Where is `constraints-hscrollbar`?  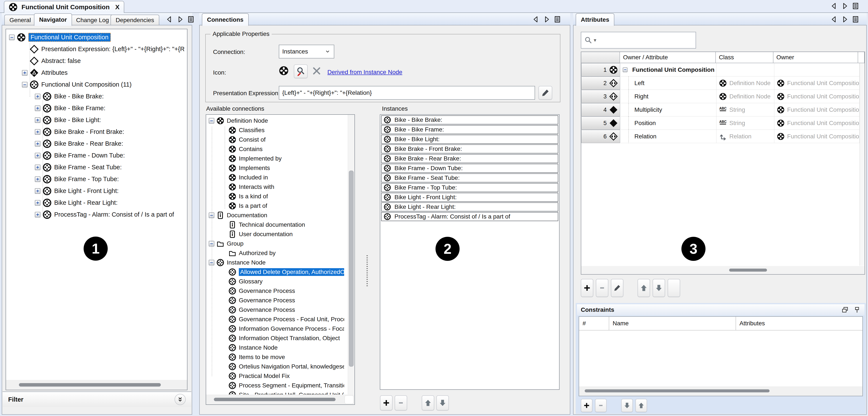
constraints-hscrollbar is located at coordinates (721, 391).